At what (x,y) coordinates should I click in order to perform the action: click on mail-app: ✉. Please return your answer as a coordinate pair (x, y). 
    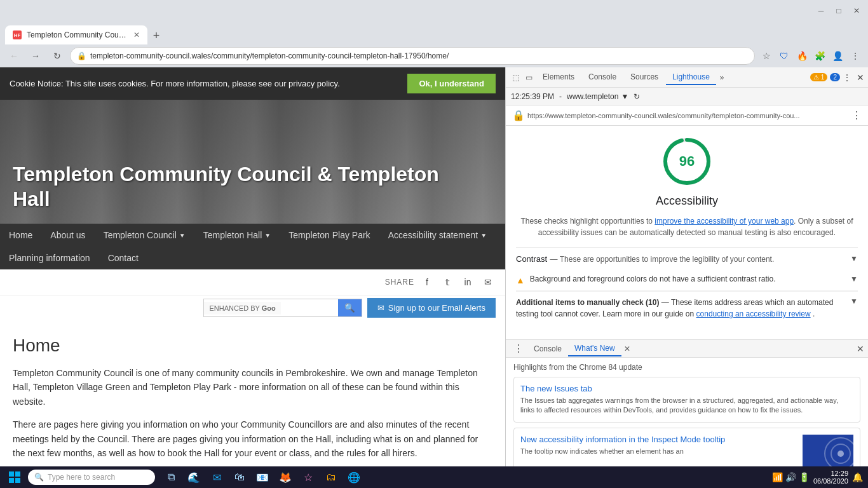
    Looking at the image, I should click on (217, 477).